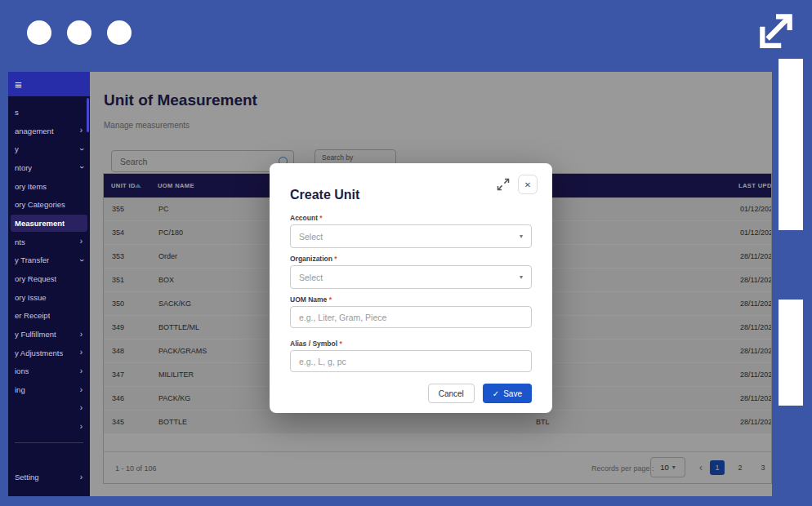 This screenshot has width=812, height=506. I want to click on sidebar-item-label: y Adjustments, so click(39, 353).